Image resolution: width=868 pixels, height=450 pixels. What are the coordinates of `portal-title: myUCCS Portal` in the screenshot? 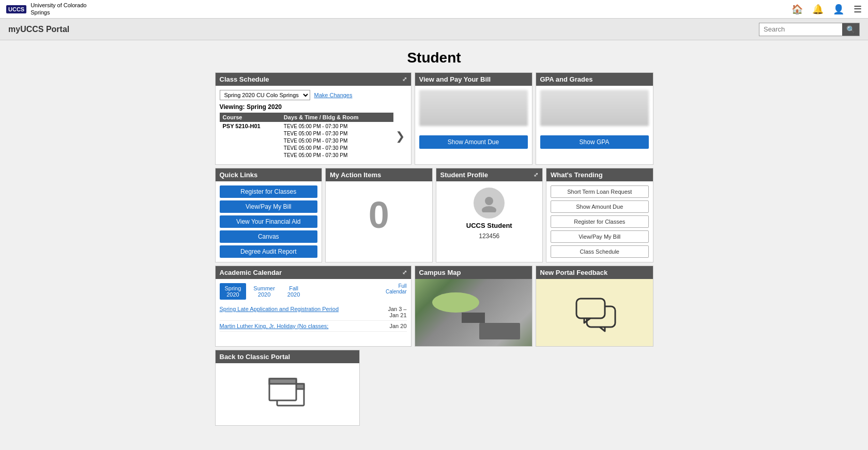 It's located at (39, 29).